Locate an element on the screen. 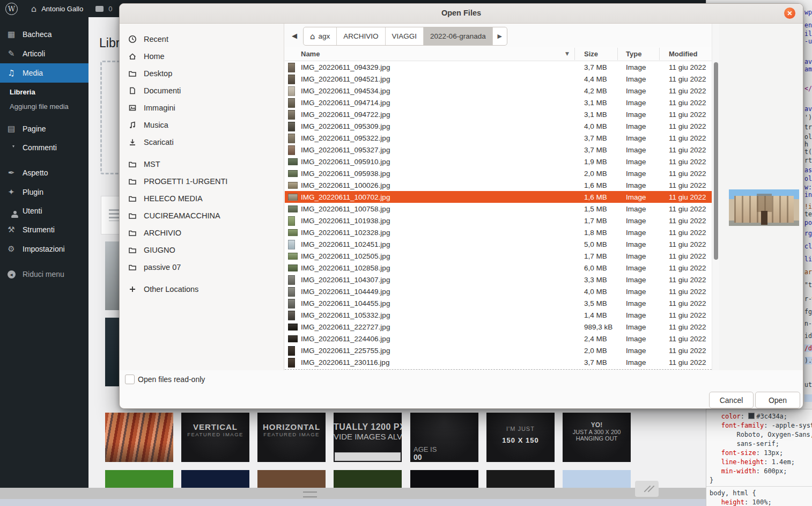 The image size is (812, 506). submenu-item-libreria: Libreria is located at coordinates (44, 92).